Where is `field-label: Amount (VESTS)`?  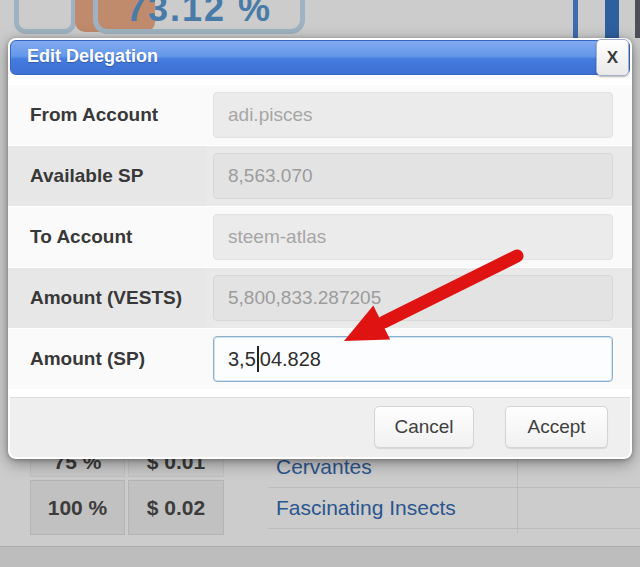 field-label: Amount (VESTS) is located at coordinates (107, 298).